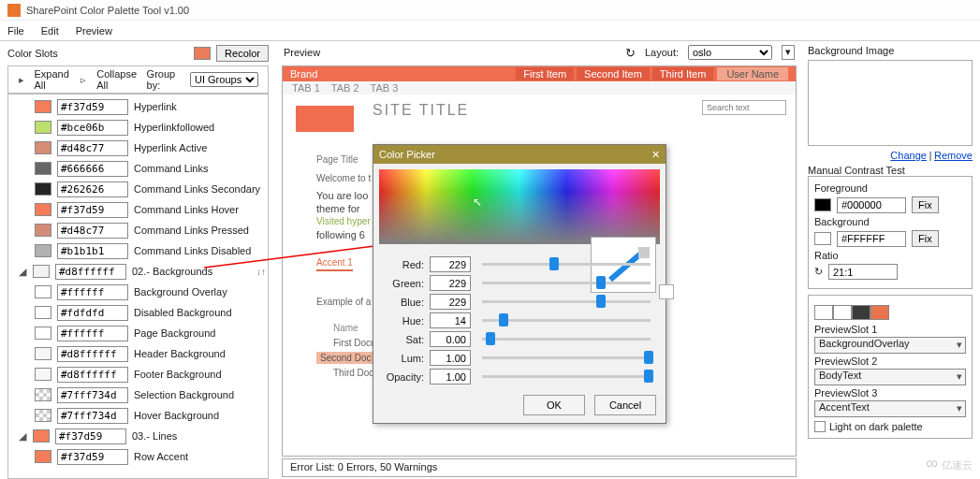 This screenshot has height=479, width=980. What do you see at coordinates (625, 405) in the screenshot?
I see `picker-cancel-button: Cancel` at bounding box center [625, 405].